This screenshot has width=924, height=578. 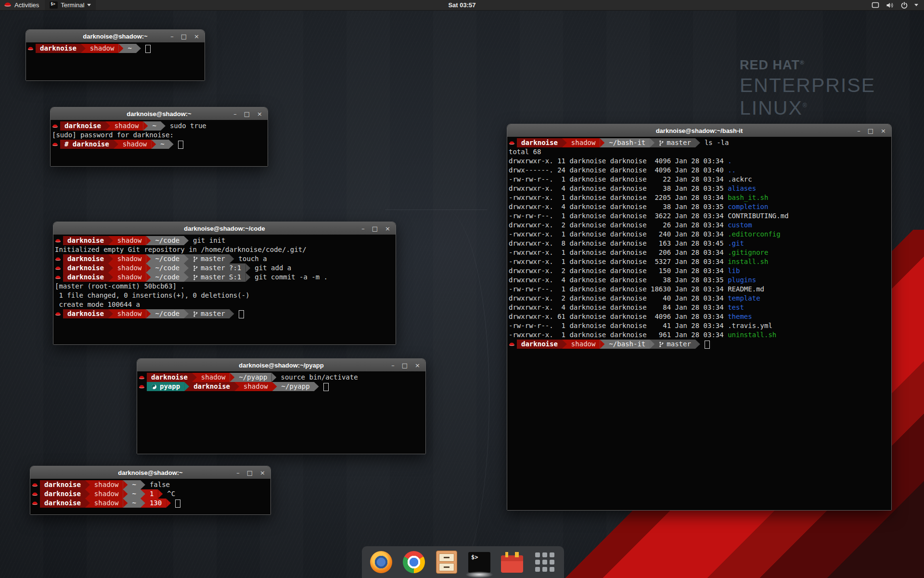 What do you see at coordinates (224, 289) in the screenshot?
I see `terminal-content: darknoiseshadow~/codegit initInitialized…` at bounding box center [224, 289].